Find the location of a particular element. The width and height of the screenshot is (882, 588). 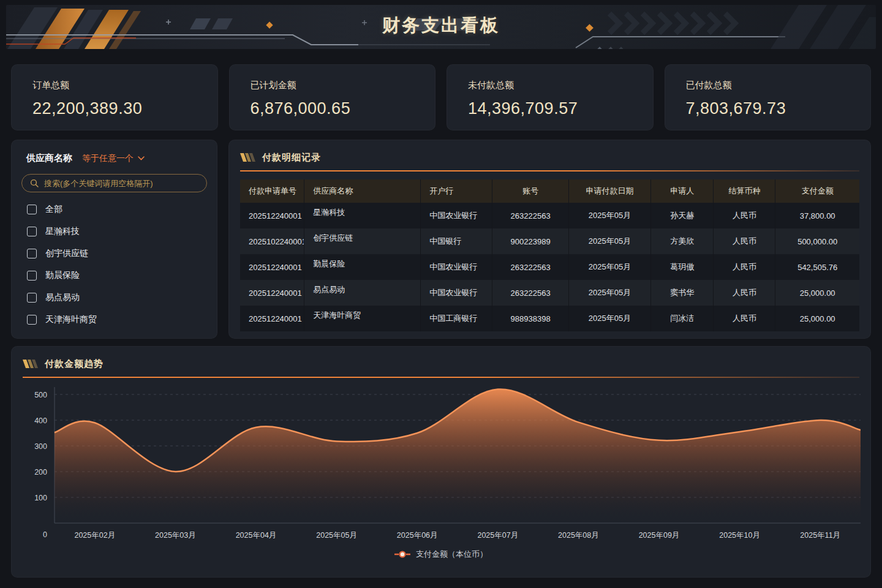

supplier-search-input is located at coordinates (121, 184).